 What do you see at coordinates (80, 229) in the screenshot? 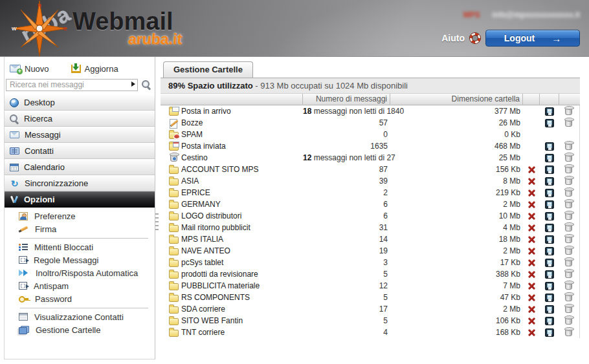
I see `submenu-item-firma: Firma` at bounding box center [80, 229].